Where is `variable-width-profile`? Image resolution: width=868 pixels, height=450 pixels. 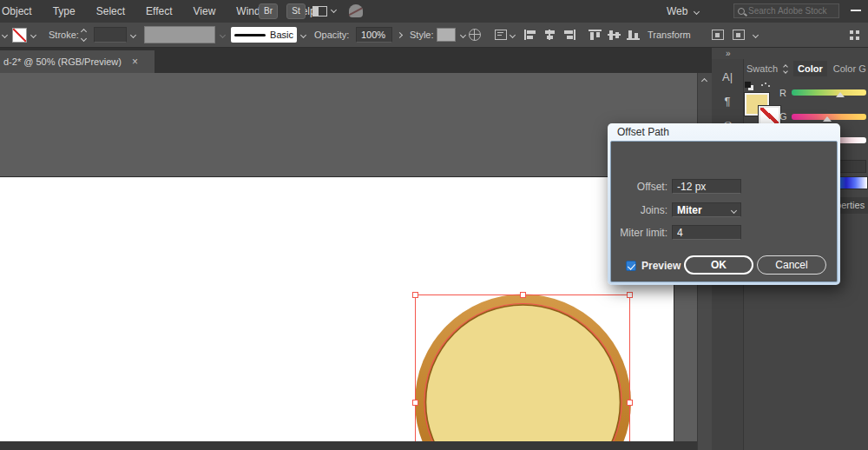 variable-width-profile is located at coordinates (180, 35).